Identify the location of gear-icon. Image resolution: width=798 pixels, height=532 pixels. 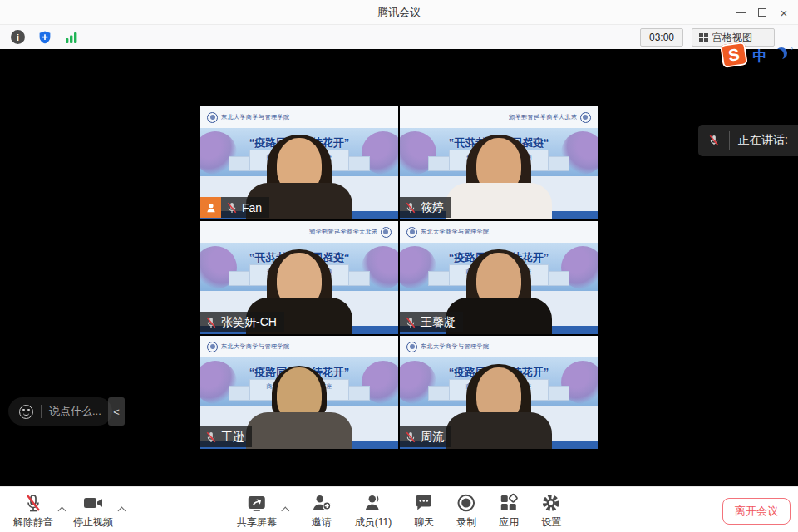
(551, 503).